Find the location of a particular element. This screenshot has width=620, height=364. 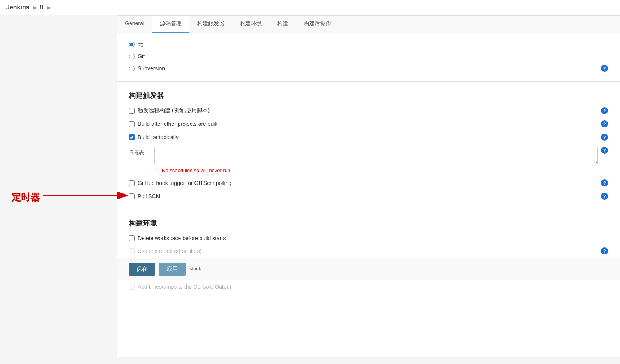

tab-source: 源码管理 is located at coordinates (171, 24).